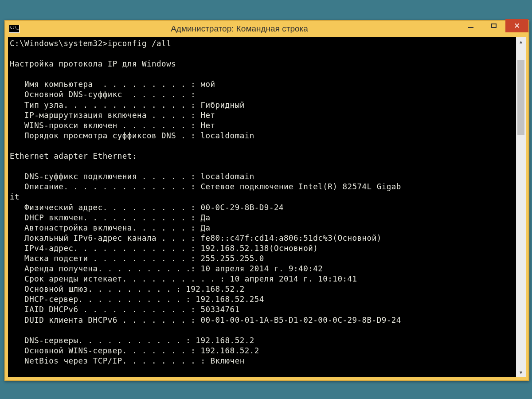 This screenshot has width=532, height=399. What do you see at coordinates (137, 299) in the screenshot?
I see `dhcp-server-line: DHCP-сервер. . . . . . . . . . . : 192.1…` at bounding box center [137, 299].